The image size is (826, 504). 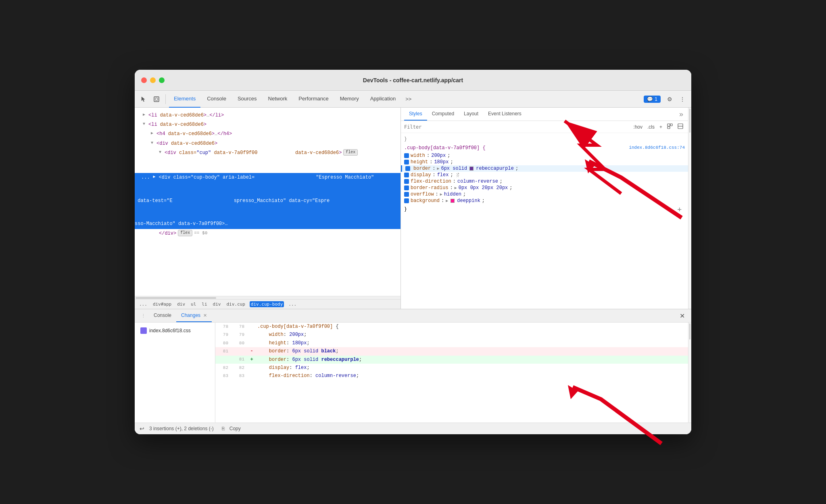 I want to click on inspector-toggle-icon, so click(x=670, y=127).